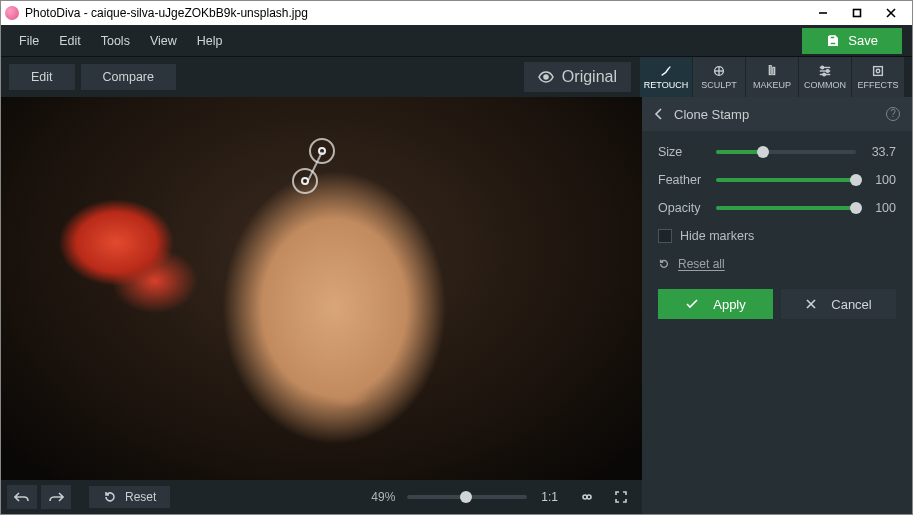 Image resolution: width=913 pixels, height=515 pixels. I want to click on redo-button, so click(56, 497).